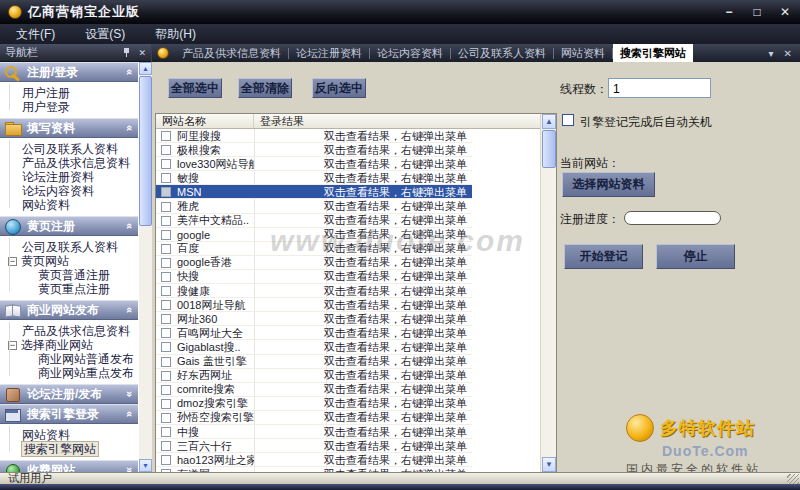  Describe the element at coordinates (660, 88) in the screenshot. I see `thread-count-input` at that location.